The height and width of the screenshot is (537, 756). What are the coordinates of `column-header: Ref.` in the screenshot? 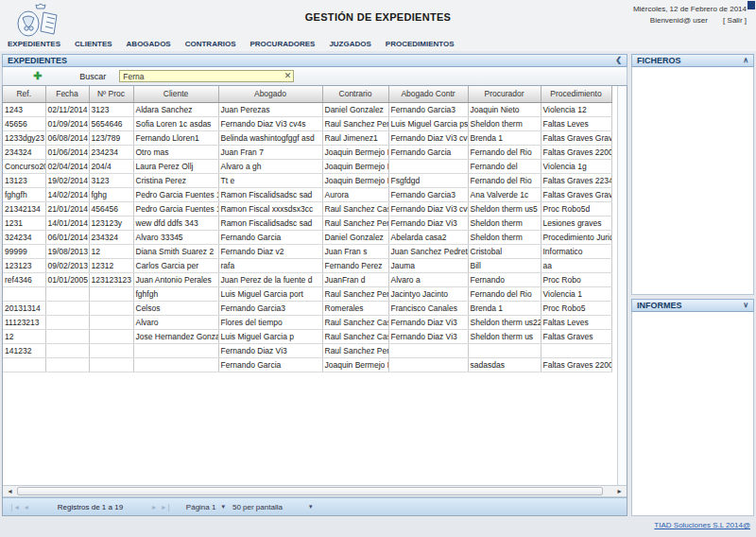 It's located at (25, 95).